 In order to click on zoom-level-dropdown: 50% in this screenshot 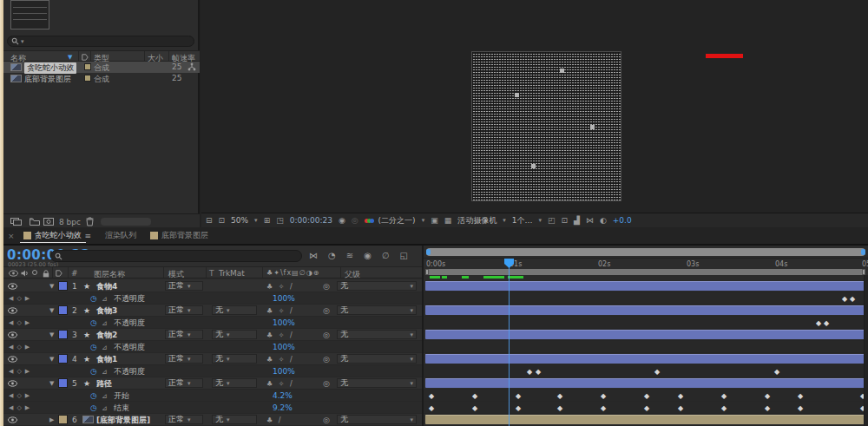, I will do `click(240, 220)`.